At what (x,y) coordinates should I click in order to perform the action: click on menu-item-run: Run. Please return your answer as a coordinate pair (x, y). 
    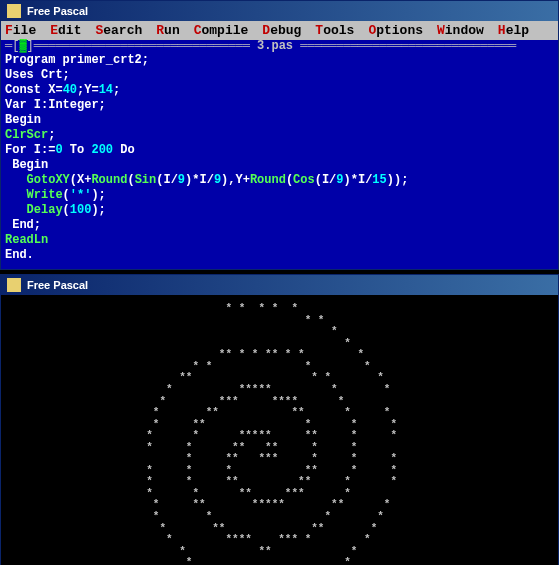
    Looking at the image, I should click on (168, 30).